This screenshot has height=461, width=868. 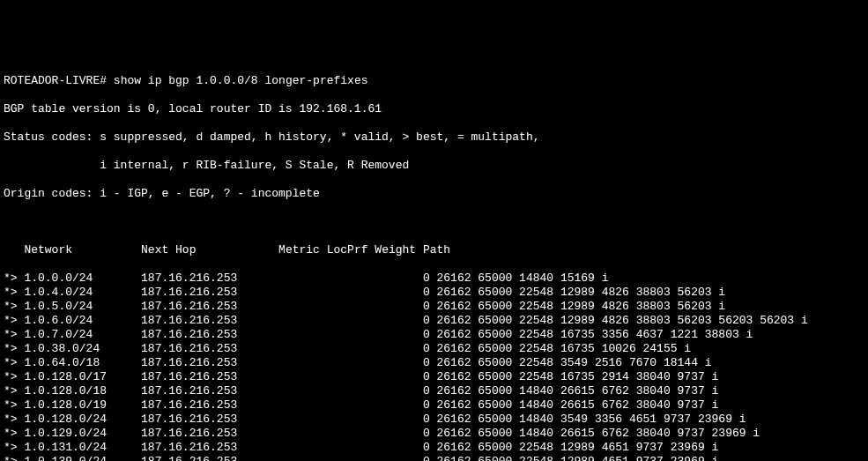 I want to click on col-locprf: LocPrf, so click(x=347, y=250).